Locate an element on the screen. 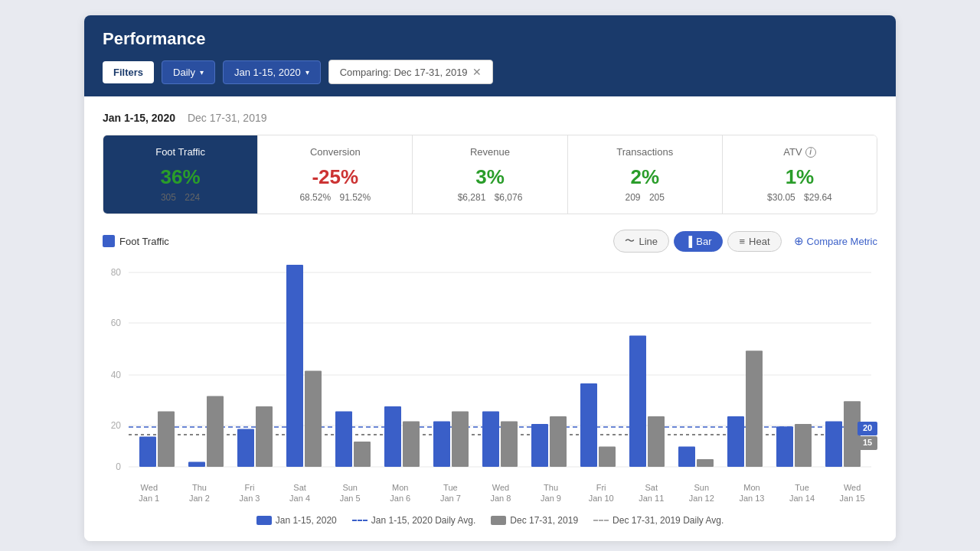 The height and width of the screenshot is (551, 980). legend-color-box is located at coordinates (109, 241).